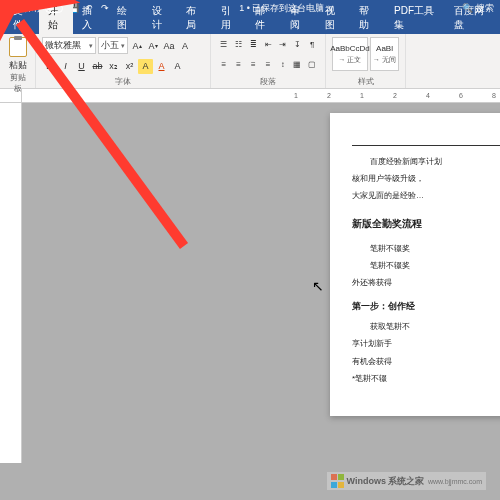 Image resolution: width=500 pixels, height=500 pixels. What do you see at coordinates (435, 162) in the screenshot?
I see `body-text: 百度经验新闻享计划` at bounding box center [435, 162].